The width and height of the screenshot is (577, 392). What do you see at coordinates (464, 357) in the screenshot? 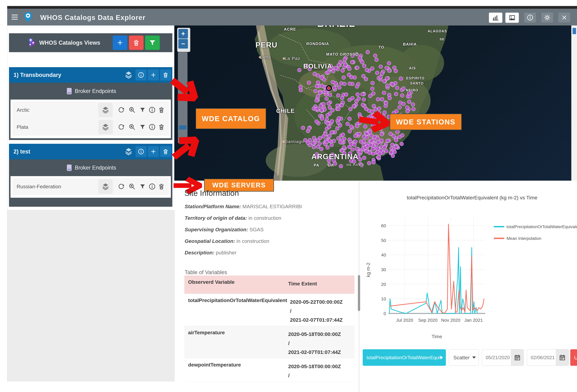
I see `chart-type-select: Scatter` at bounding box center [464, 357].